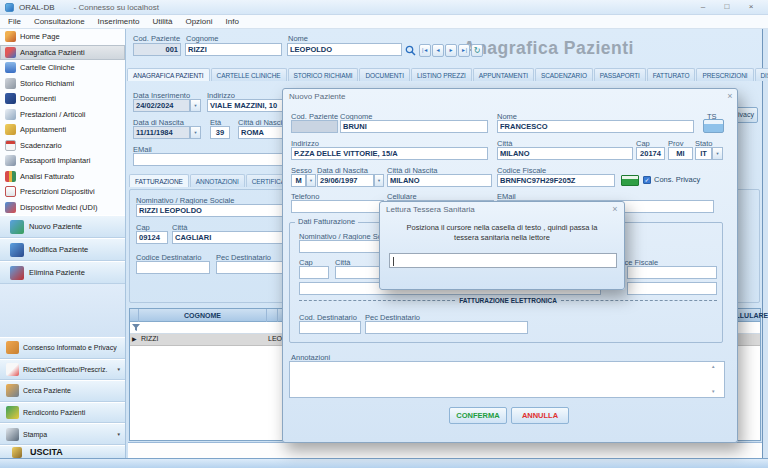 This screenshot has width=768, height=468. What do you see at coordinates (62, 348) in the screenshot?
I see `consenso-informato-e-privacy-button: Consenso Informato e Privacy` at bounding box center [62, 348].